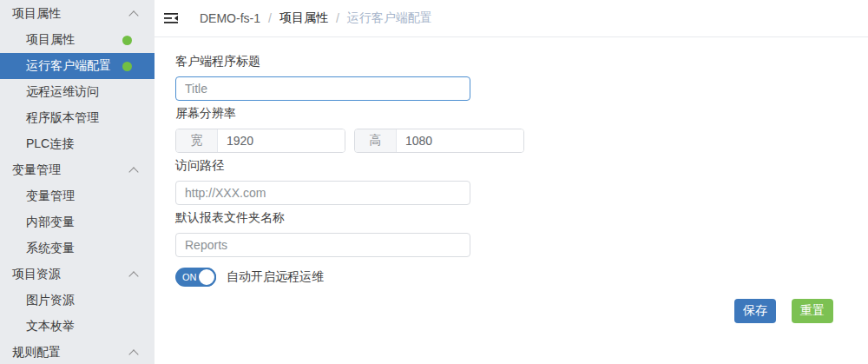 This screenshot has height=364, width=868. What do you see at coordinates (77, 275) in the screenshot?
I see `sidebar-group-project-resources: 项目资源` at bounding box center [77, 275].